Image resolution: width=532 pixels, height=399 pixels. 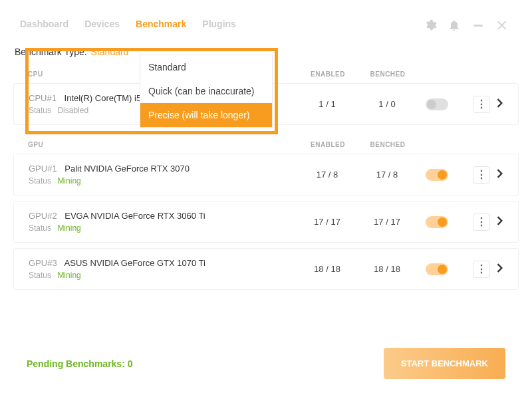 What do you see at coordinates (127, 169) in the screenshot?
I see `device-name: Palit NVIDIA GeForce RTX 3070` at bounding box center [127, 169].